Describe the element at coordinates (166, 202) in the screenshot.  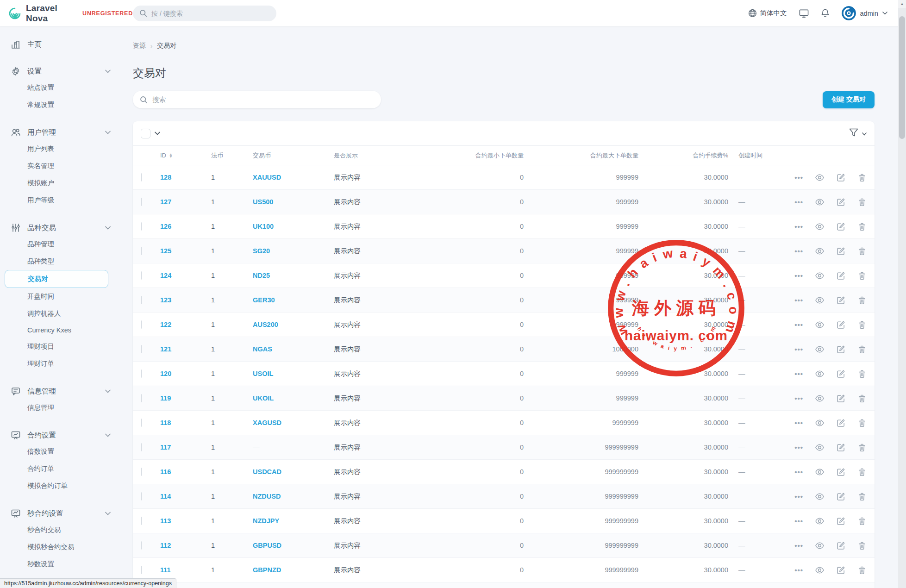
I see `row-id-link: 127` at that location.